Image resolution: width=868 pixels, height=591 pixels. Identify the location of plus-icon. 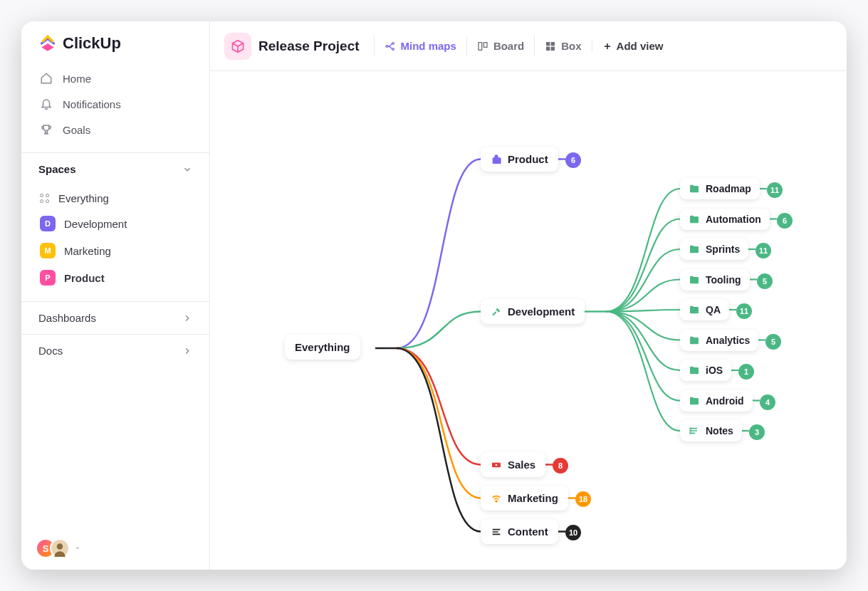
(607, 46).